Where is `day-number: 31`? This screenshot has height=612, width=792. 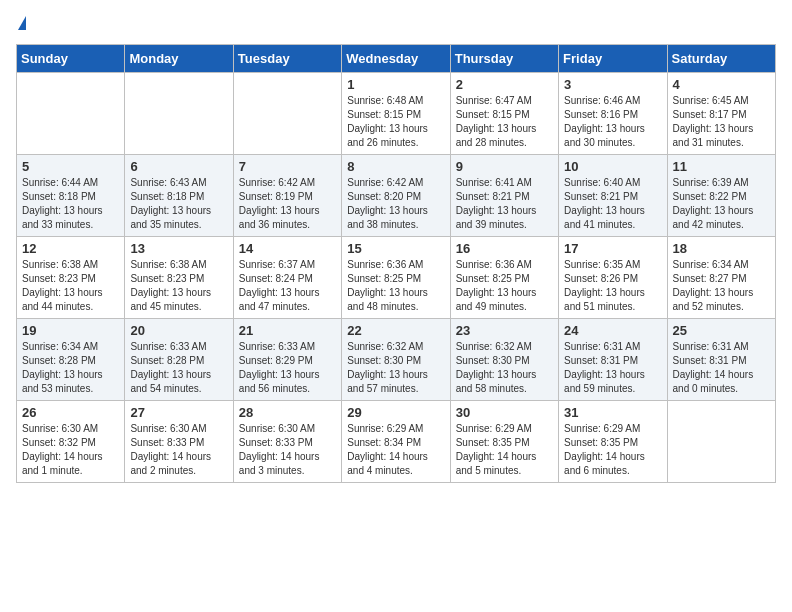 day-number: 31 is located at coordinates (612, 412).